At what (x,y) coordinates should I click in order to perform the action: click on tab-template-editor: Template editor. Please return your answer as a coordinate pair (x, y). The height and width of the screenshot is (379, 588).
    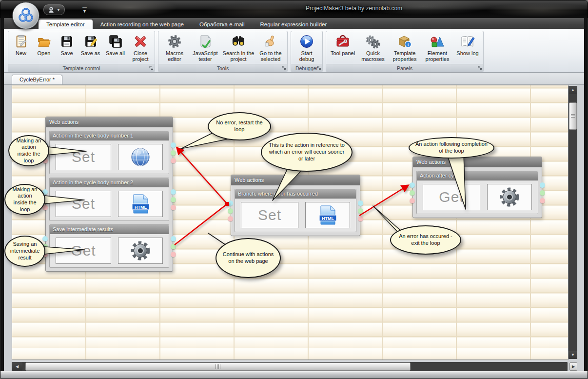
    Looking at the image, I should click on (65, 24).